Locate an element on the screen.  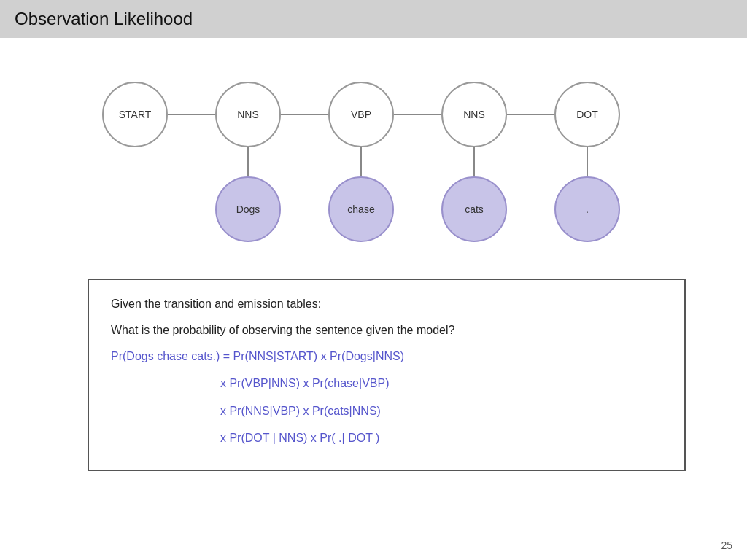
page-number: 25 is located at coordinates (727, 545).